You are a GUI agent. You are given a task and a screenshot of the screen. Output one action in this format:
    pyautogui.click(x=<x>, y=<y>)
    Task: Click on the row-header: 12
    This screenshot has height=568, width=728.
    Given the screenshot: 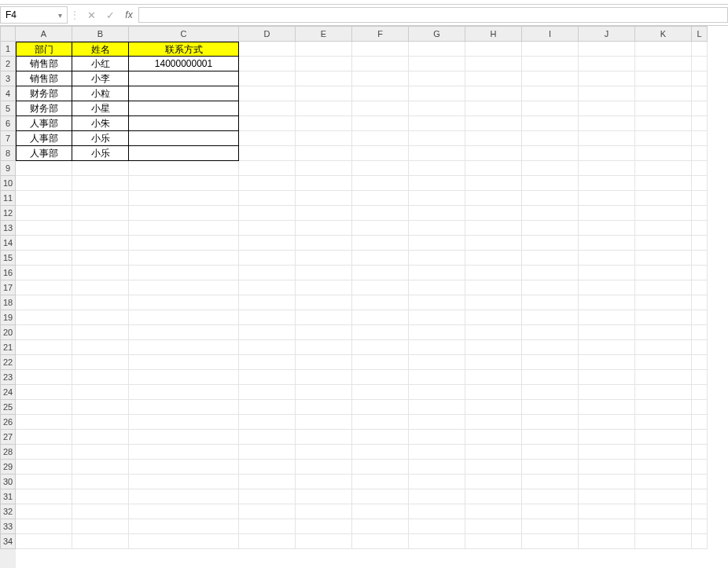 What is the action you would take?
    pyautogui.click(x=8, y=214)
    